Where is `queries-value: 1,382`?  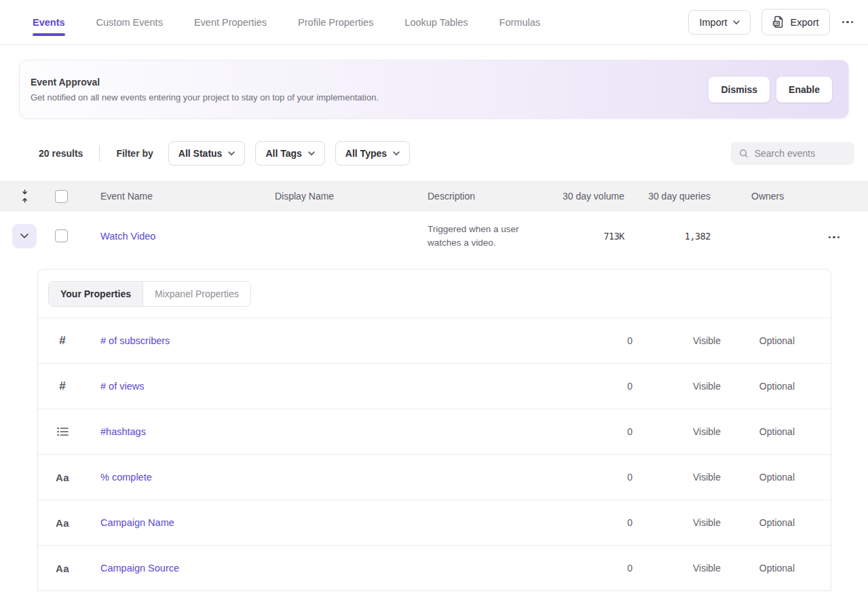 queries-value: 1,382 is located at coordinates (668, 236).